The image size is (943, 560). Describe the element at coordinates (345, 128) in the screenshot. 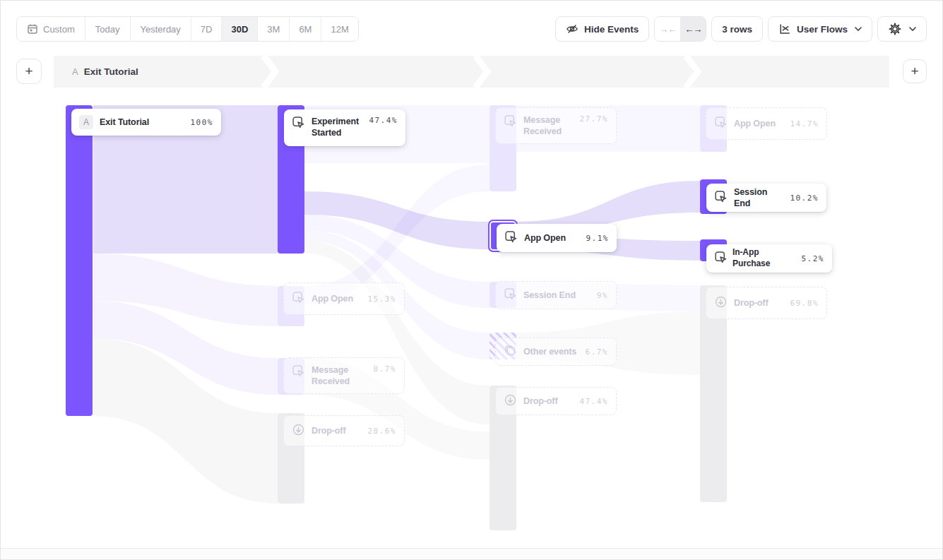

I see `node-card-experiment-started: Experiment Started 47.4%` at that location.